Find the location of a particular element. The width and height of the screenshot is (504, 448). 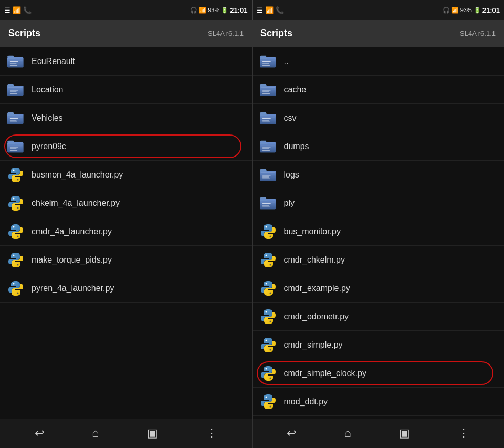

list-item: cmdr_example.py is located at coordinates (379, 288).